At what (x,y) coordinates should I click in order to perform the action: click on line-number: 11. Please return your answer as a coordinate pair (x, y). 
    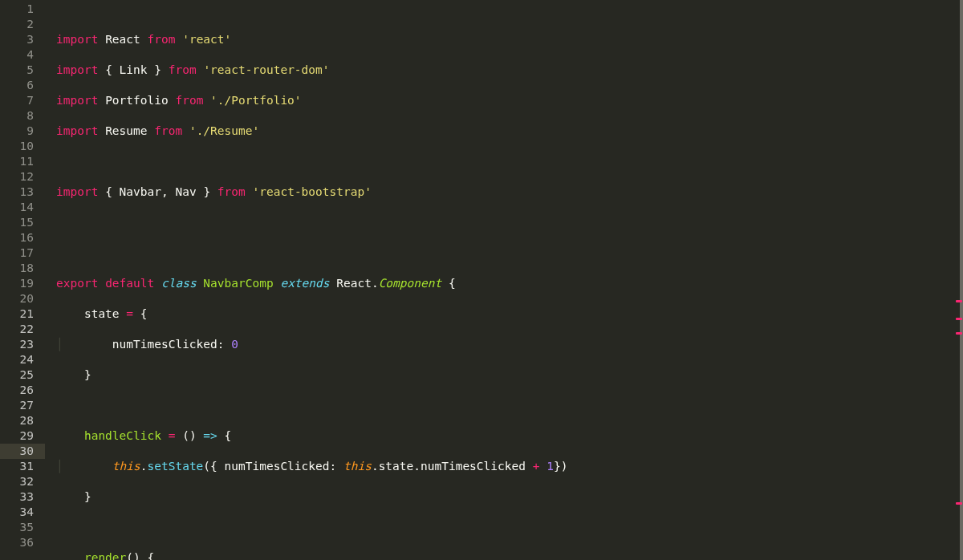
    Looking at the image, I should click on (22, 162).